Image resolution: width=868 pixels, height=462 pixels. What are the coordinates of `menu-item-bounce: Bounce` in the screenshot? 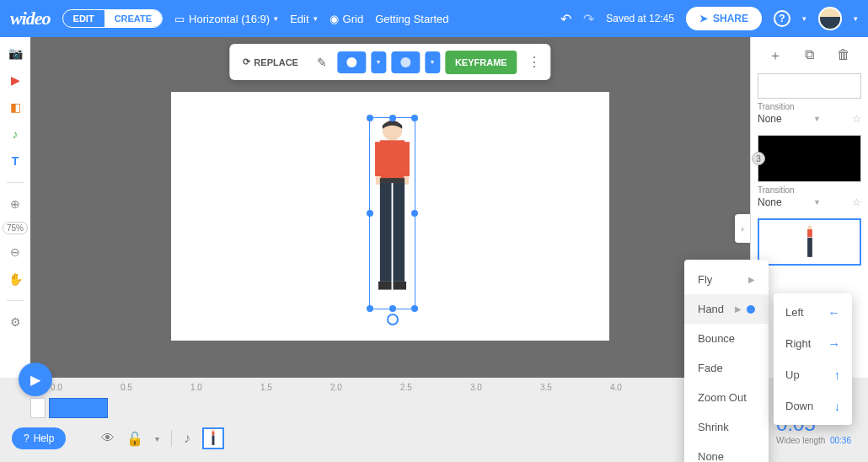 It's located at (726, 339).